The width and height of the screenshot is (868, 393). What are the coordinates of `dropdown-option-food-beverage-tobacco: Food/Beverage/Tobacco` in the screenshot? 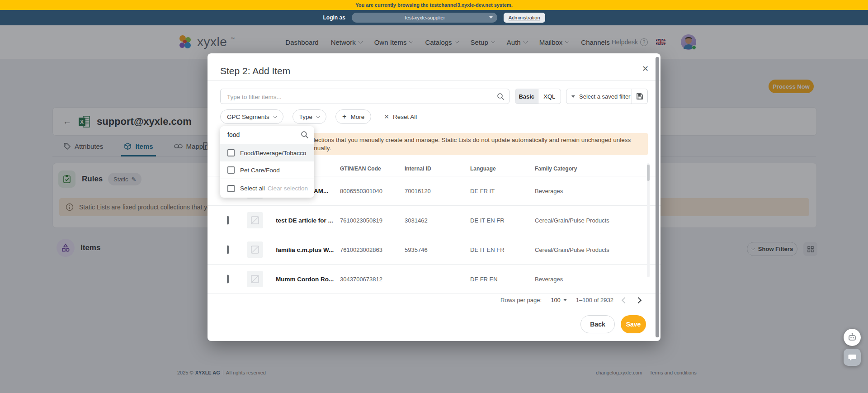 It's located at (267, 153).